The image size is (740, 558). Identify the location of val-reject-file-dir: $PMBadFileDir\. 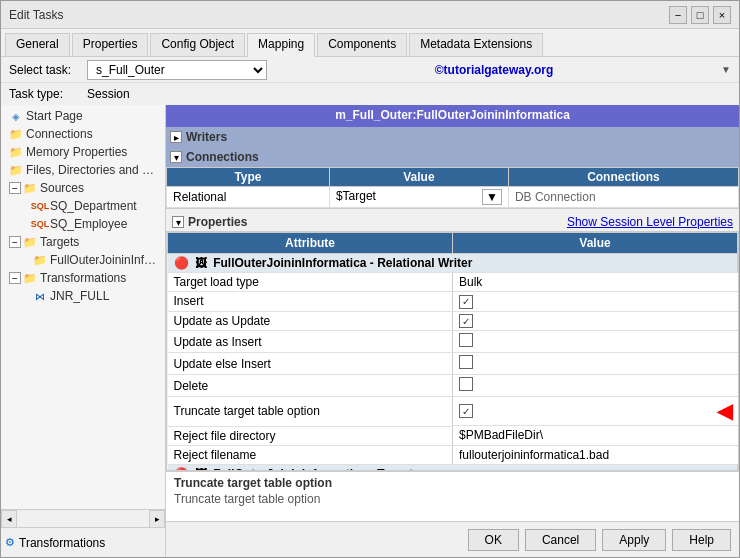
(596, 436).